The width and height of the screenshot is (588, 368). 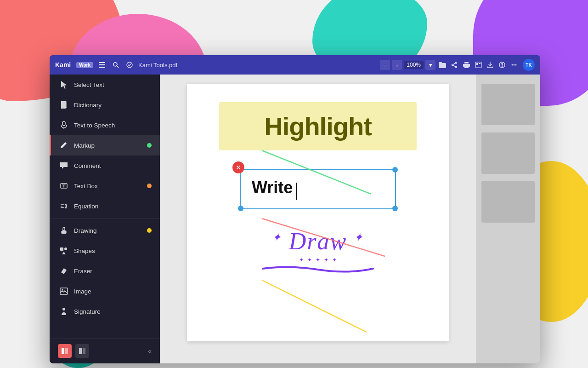 What do you see at coordinates (64, 206) in the screenshot?
I see `equation-icon` at bounding box center [64, 206].